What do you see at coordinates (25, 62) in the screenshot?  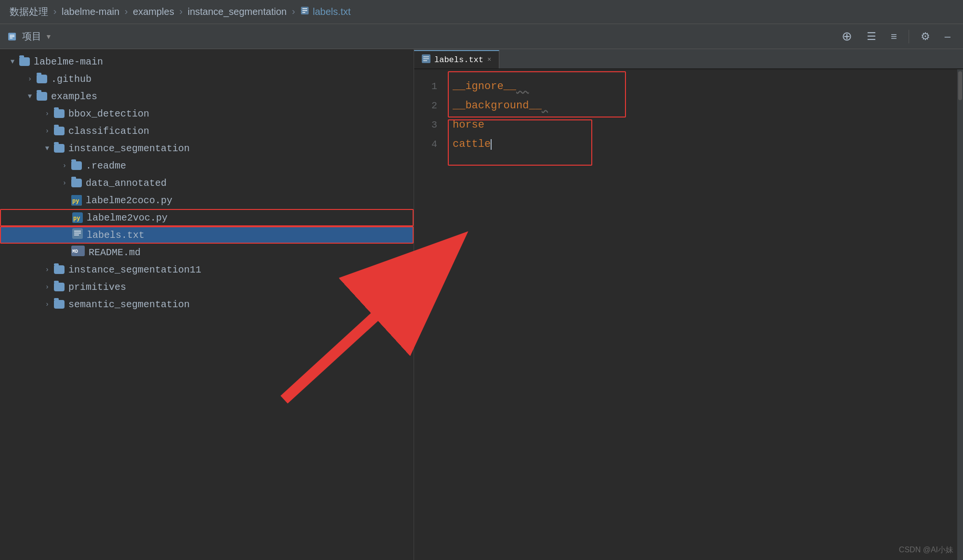 I see `folder-icon-labelme-main` at bounding box center [25, 62].